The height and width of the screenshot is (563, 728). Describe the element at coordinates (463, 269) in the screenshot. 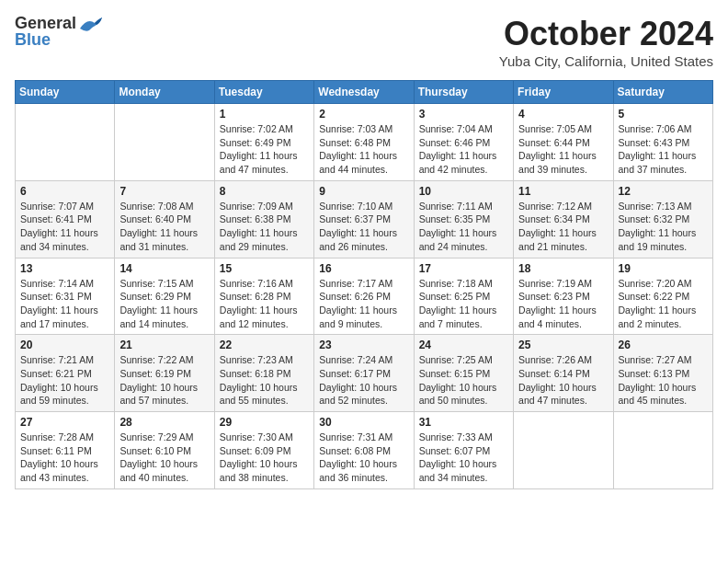

I see `day-number: 17` at that location.